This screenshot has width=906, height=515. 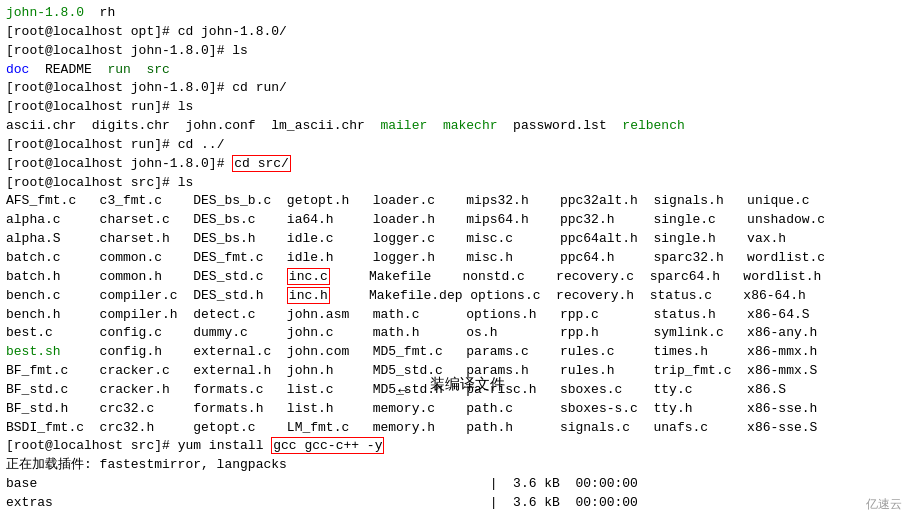 What do you see at coordinates (453, 334) in the screenshot?
I see `ls-row-8: best.c config.c dummy.c john.c math.h os…` at bounding box center [453, 334].